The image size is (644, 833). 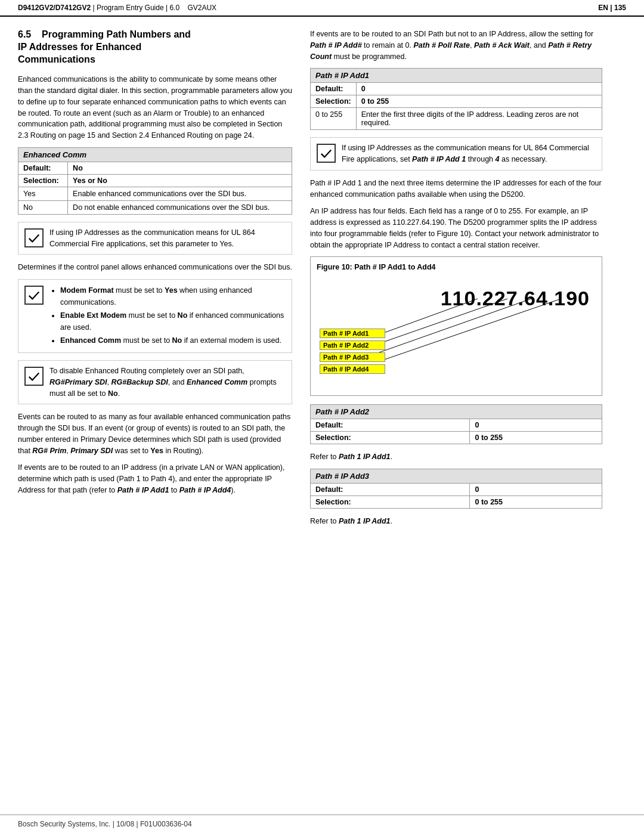 I want to click on path1-selection-label: Selection:, so click(x=334, y=101).